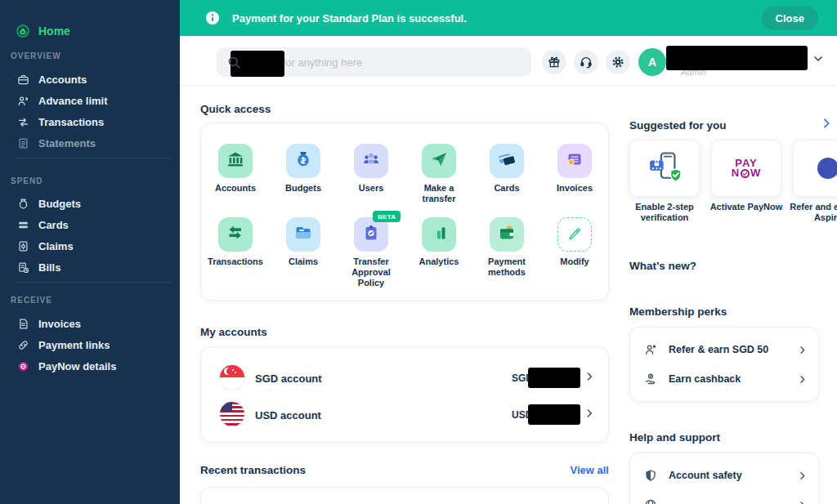 Image resolution: width=837 pixels, height=504 pixels. I want to click on search-icon, so click(234, 64).